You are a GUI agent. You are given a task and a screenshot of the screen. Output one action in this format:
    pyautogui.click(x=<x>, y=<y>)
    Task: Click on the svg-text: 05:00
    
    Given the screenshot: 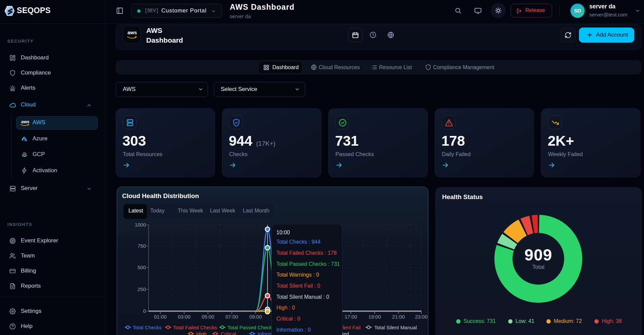 What is the action you would take?
    pyautogui.click(x=208, y=317)
    